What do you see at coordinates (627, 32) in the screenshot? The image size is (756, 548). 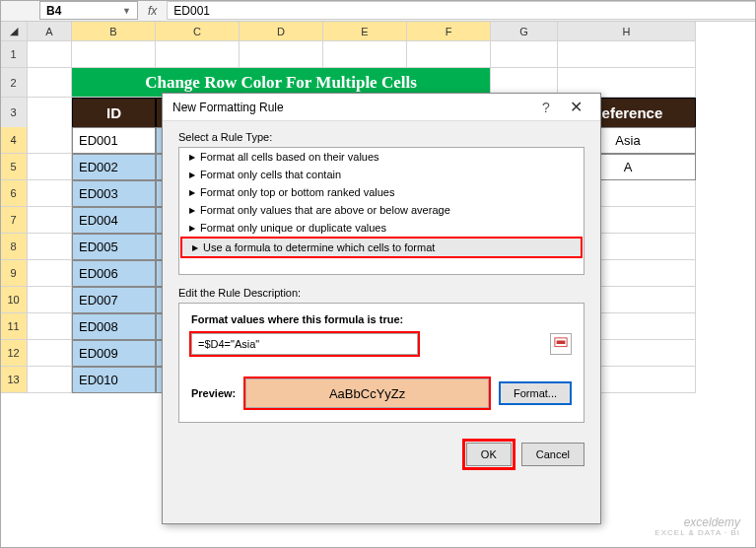 I see `col-header: H` at bounding box center [627, 32].